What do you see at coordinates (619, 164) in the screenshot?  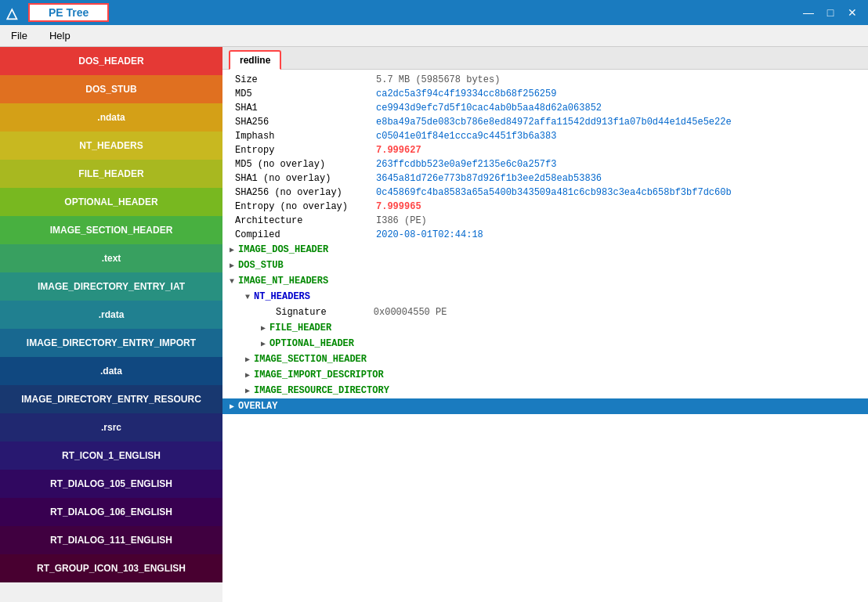 I see `prop-value: 263ffcdbb523e0a9ef2135e6c0a257f3` at bounding box center [619, 164].